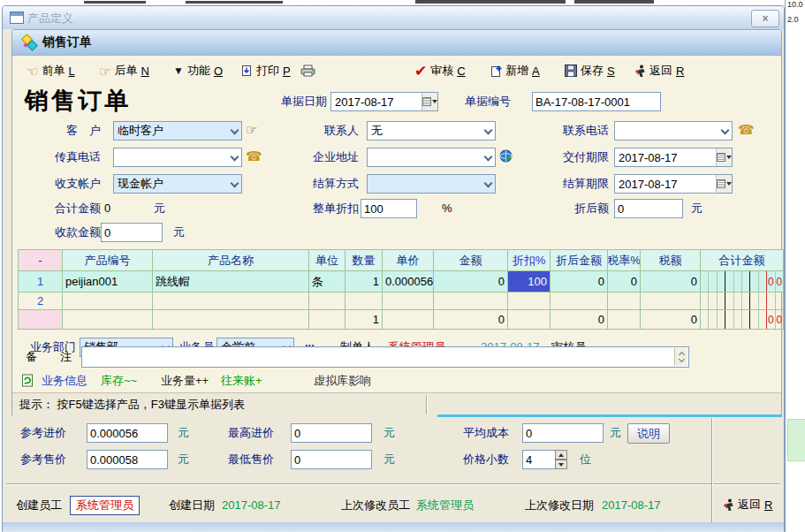 The width and height of the screenshot is (805, 532). Describe the element at coordinates (461, 71) in the screenshot. I see `audit-key: C` at that location.